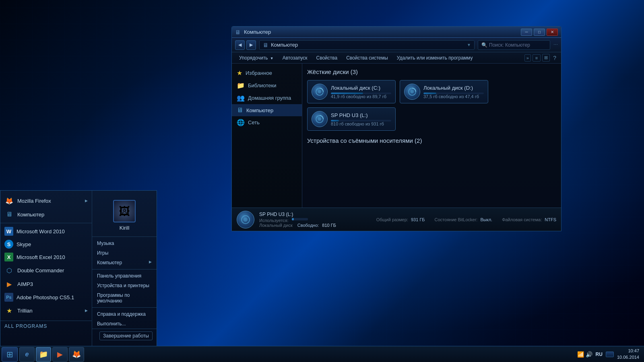  I want to click on menu-autosave: Автозапуск, so click(295, 58).